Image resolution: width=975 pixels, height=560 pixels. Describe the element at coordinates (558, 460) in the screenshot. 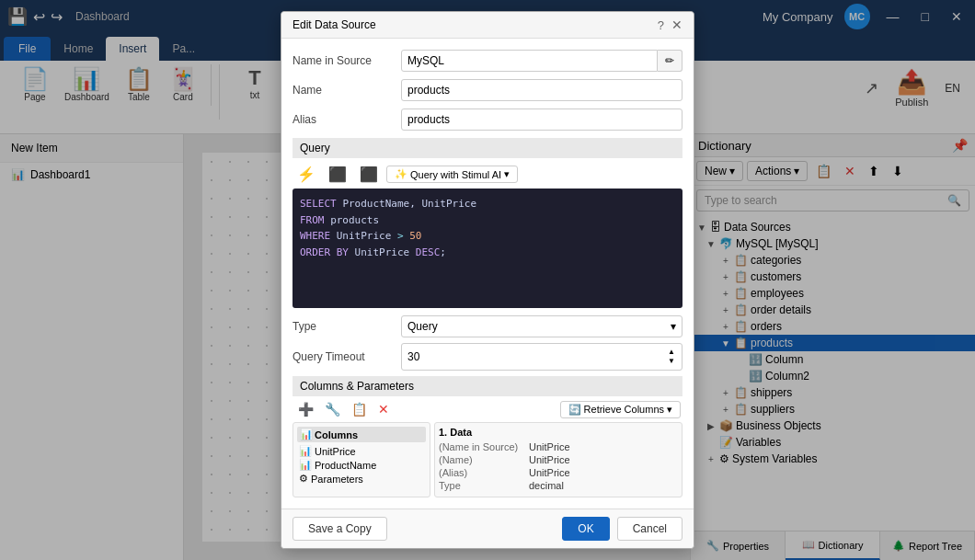

I see `data-row-name: (Name) UnitPrice` at that location.